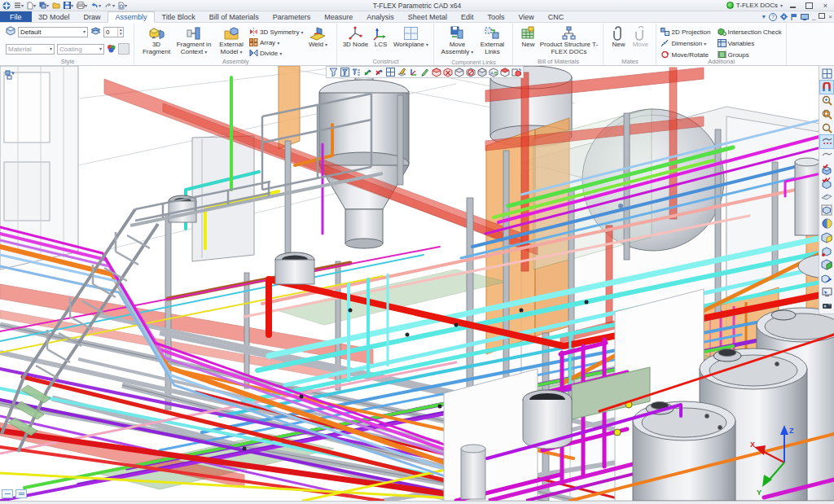  What do you see at coordinates (749, 32) in the screenshot?
I see `intersection-check-button: Intersection Check` at bounding box center [749, 32].